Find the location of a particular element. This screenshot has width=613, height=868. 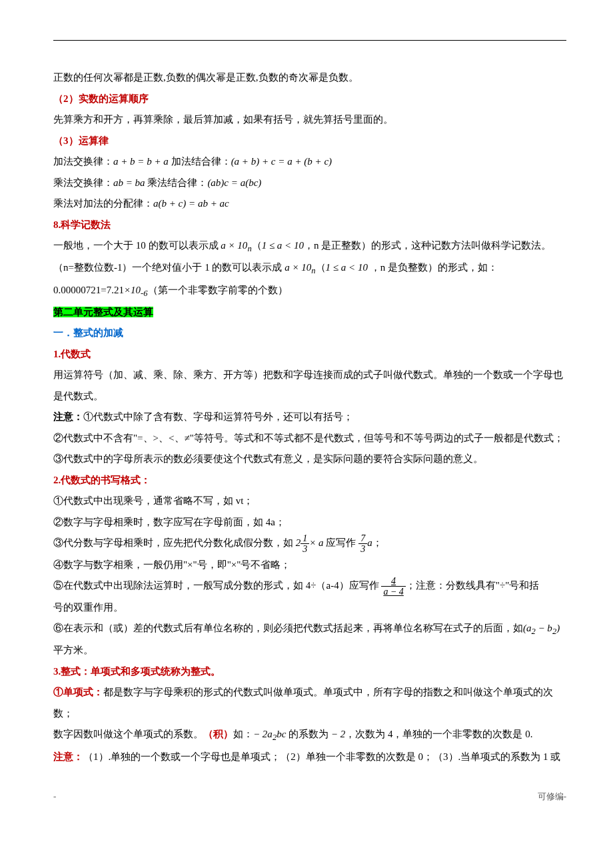

text: ，n 是负整数）的形式，如： is located at coordinates (433, 267).